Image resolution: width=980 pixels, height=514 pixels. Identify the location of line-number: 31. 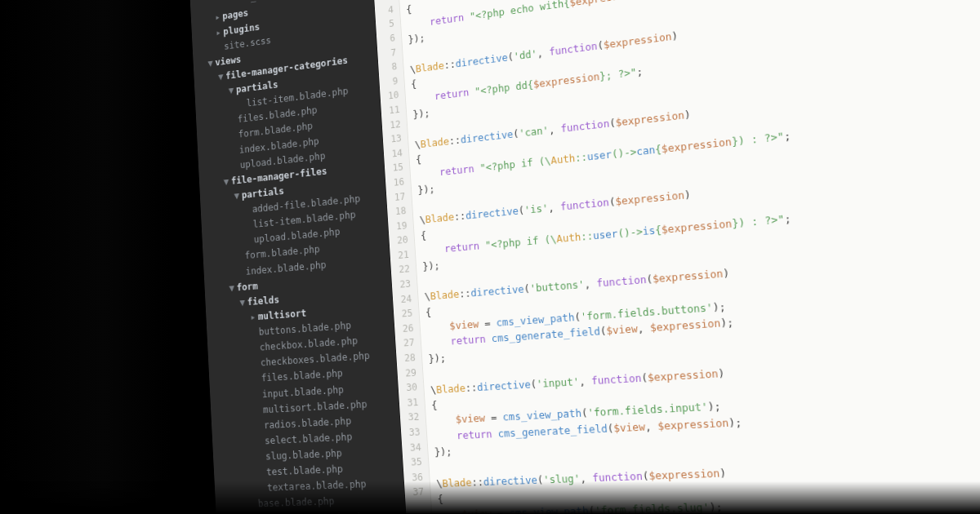
(409, 403).